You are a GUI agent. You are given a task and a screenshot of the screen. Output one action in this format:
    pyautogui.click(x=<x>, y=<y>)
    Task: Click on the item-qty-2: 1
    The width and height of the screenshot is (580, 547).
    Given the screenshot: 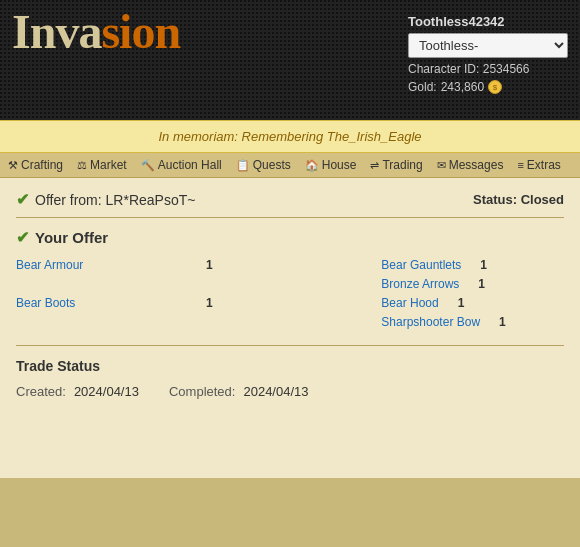 What is the action you would take?
    pyautogui.click(x=478, y=284)
    